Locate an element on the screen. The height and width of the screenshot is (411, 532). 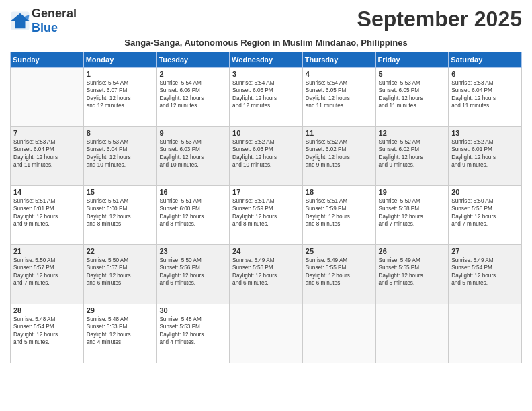
day-number: 7 is located at coordinates (47, 133).